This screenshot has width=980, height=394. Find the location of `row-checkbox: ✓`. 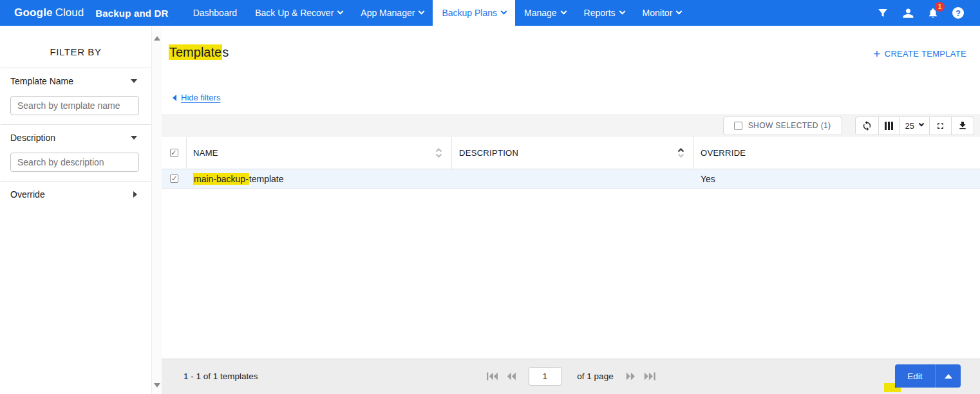

row-checkbox: ✓ is located at coordinates (174, 179).